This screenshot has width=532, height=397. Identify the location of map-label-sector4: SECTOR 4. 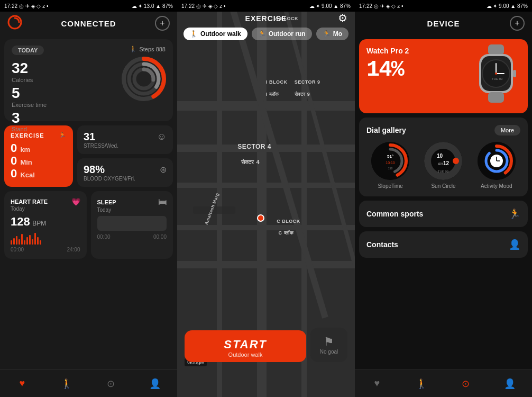
(254, 147).